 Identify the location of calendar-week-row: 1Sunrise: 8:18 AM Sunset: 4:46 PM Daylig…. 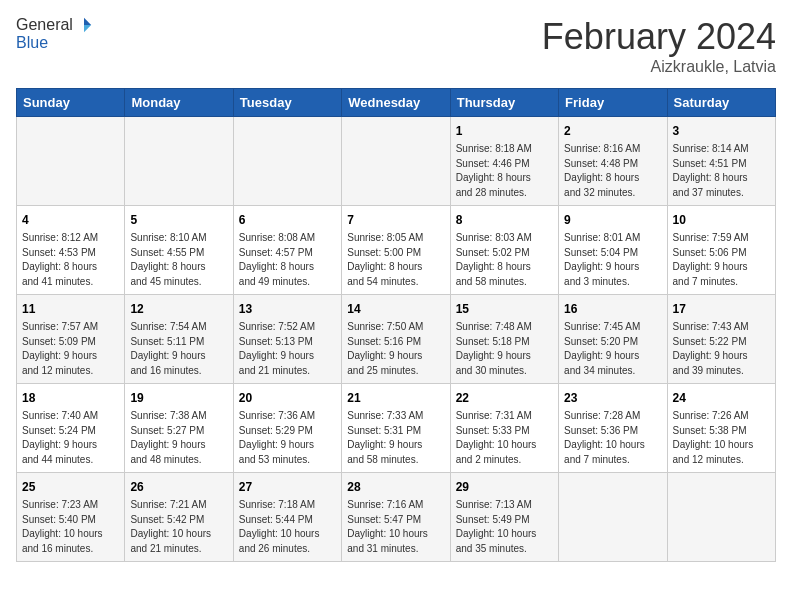
(396, 162).